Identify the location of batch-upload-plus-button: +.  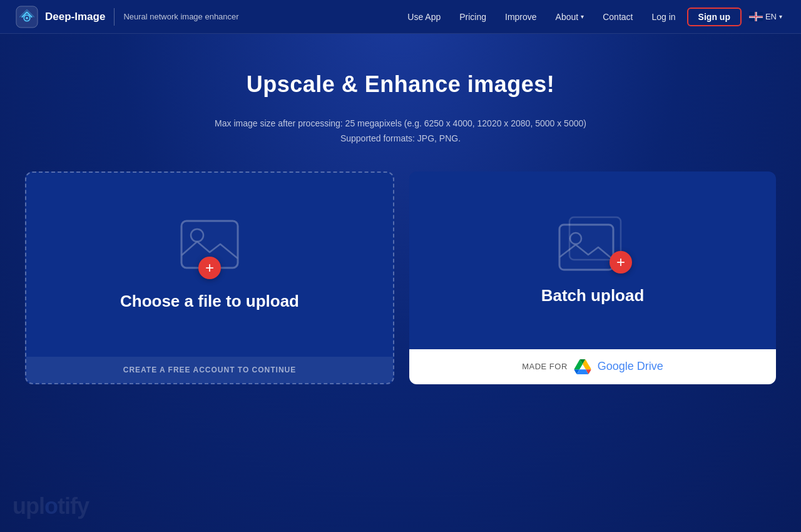
(621, 262).